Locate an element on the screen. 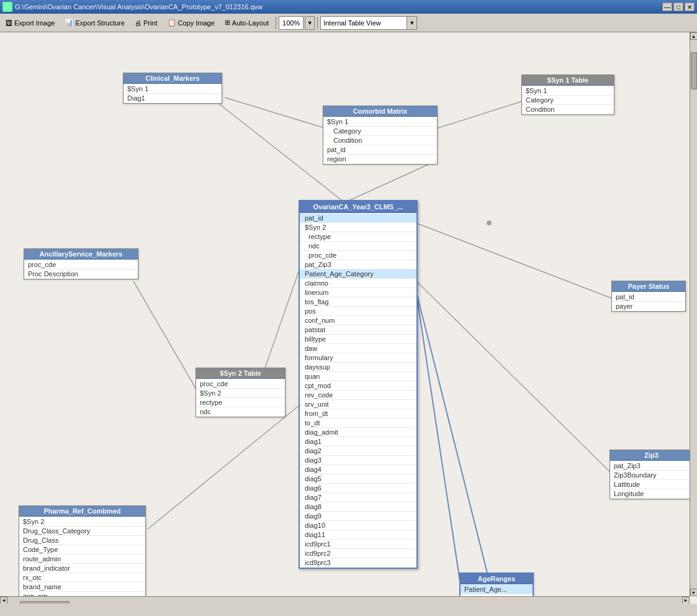  copy-image-button: 📋 Copy Image is located at coordinates (191, 23).